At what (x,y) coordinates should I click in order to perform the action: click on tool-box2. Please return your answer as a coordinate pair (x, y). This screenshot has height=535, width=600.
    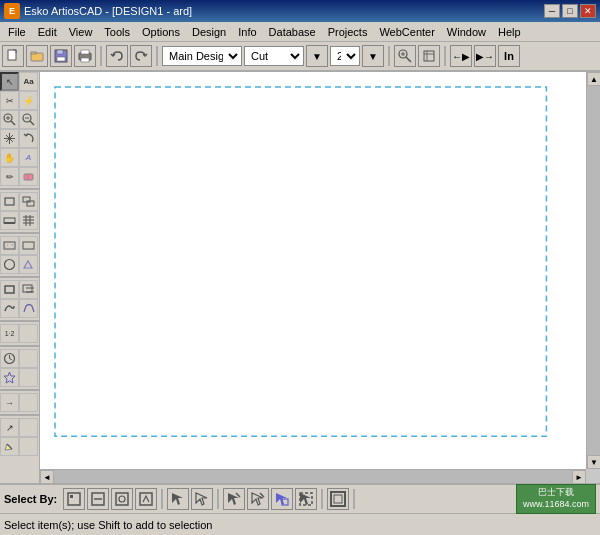
    Looking at the image, I should click on (28, 202).